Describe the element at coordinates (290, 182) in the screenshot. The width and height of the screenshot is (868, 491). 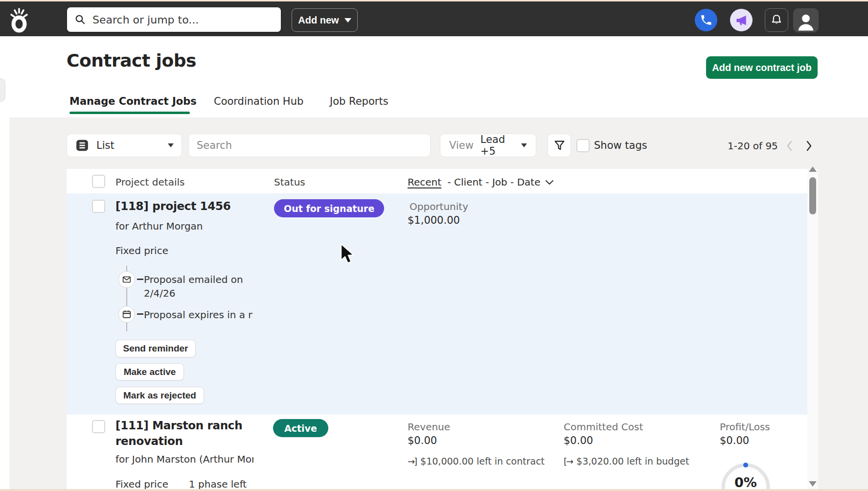
I see `column-status: Status` at that location.